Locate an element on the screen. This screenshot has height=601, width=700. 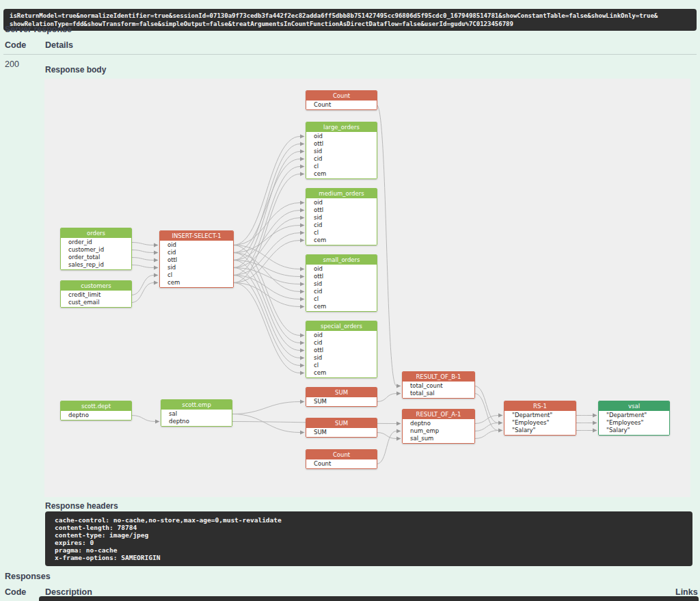
diagram-box-rows: SUM is located at coordinates (342, 402).